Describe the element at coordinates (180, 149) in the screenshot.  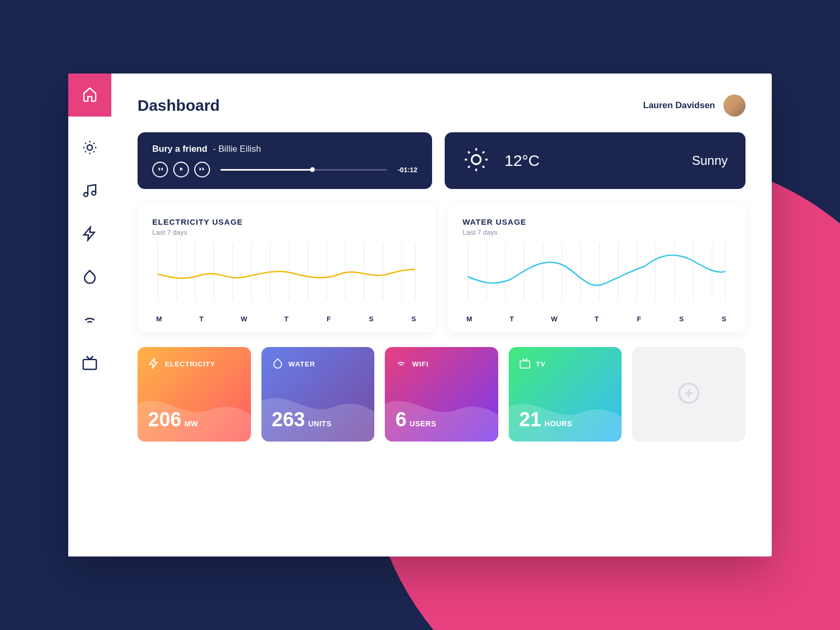
I see `song-name: Bury a friend` at that location.